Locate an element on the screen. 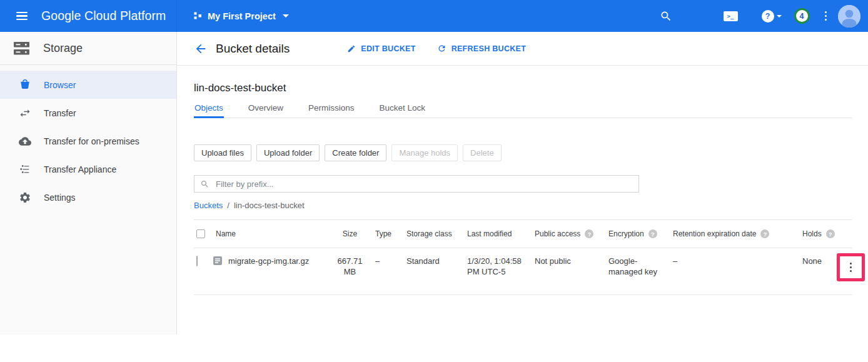 This screenshot has height=362, width=868. breadcrumb: Buckets / lin-docs-test-bucket is located at coordinates (523, 205).